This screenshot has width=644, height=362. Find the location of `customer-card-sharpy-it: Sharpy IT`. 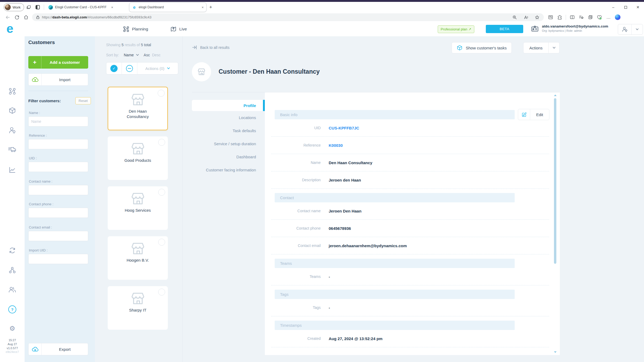

customer-card-sharpy-it: Sharpy IT is located at coordinates (138, 308).